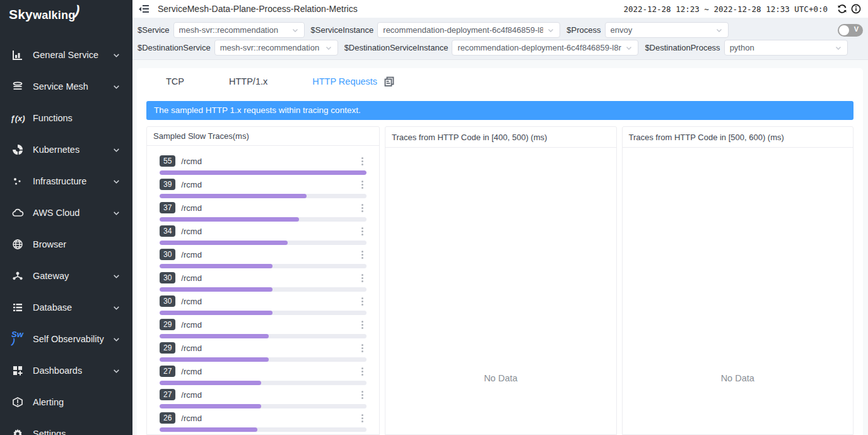  Describe the element at coordinates (66, 181) in the screenshot. I see `sidebar-item-infrastructure: Infrastructure` at that location.